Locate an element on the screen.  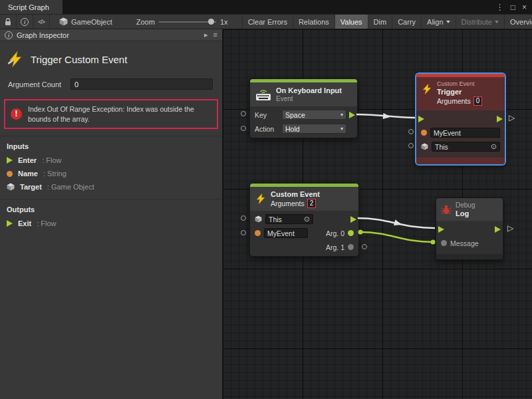
clear-errors-button: Clear Errors is located at coordinates (267, 21).